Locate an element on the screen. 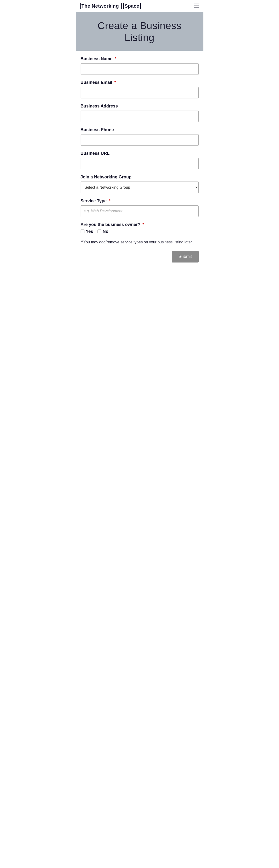 The height and width of the screenshot is (868, 279). menu-icon: ☰ is located at coordinates (197, 6).